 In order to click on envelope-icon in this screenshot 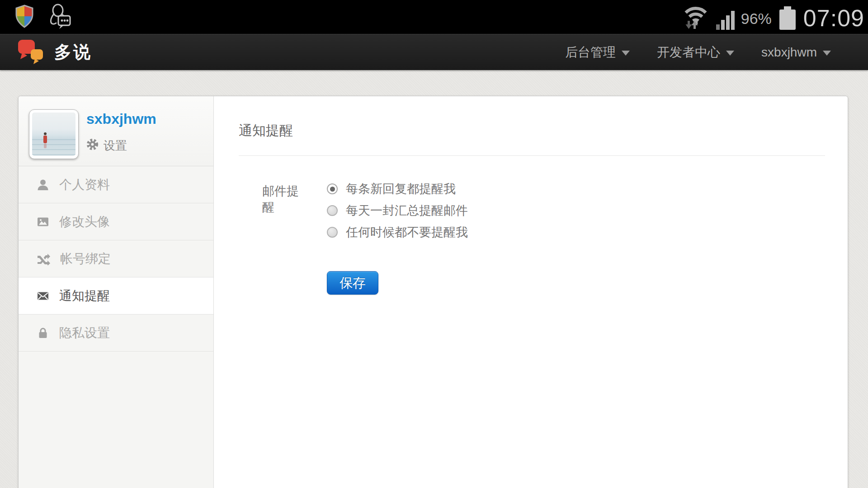, I will do `click(43, 296)`.